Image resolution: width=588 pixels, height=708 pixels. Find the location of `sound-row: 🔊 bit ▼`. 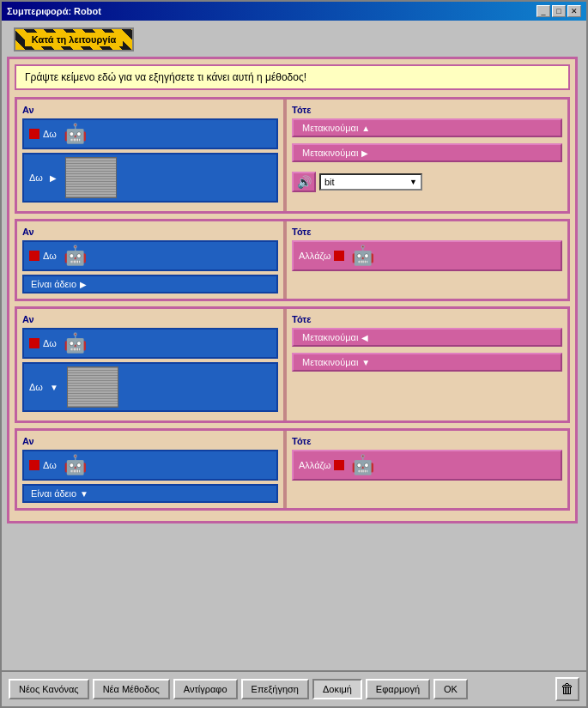

sound-row: 🔊 bit ▼ is located at coordinates (427, 182).